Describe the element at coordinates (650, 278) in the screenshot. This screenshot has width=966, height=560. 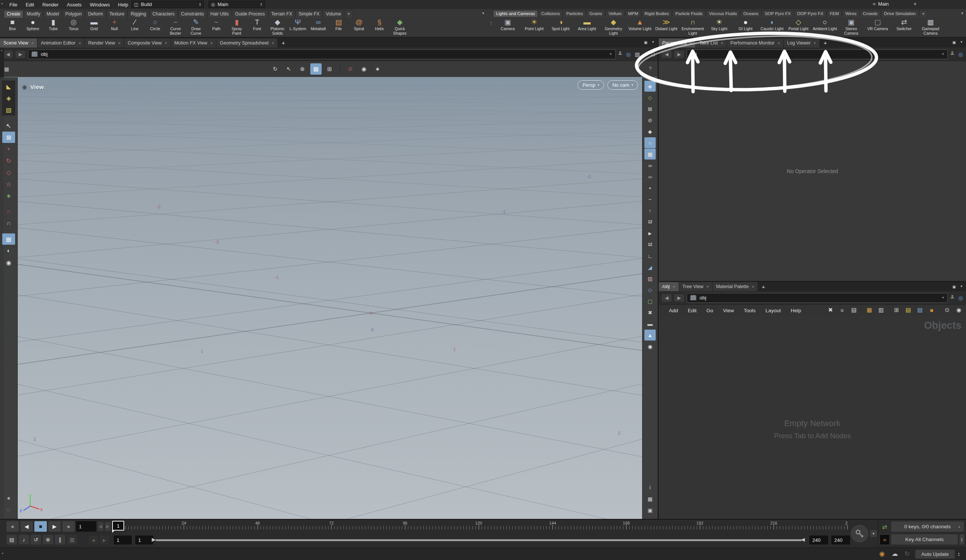
I see `uv-overlay-icon: ▨` at that location.